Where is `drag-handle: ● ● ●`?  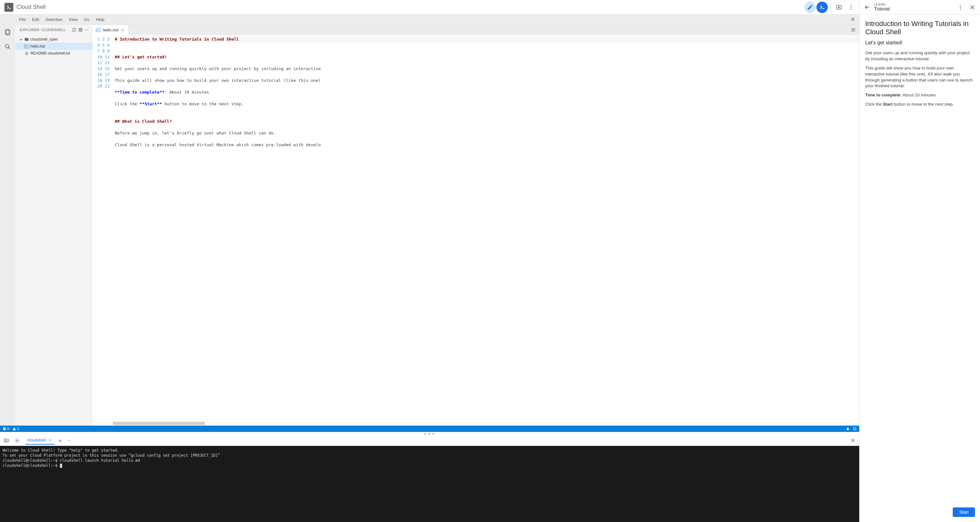 drag-handle: ● ● ● is located at coordinates (430, 434).